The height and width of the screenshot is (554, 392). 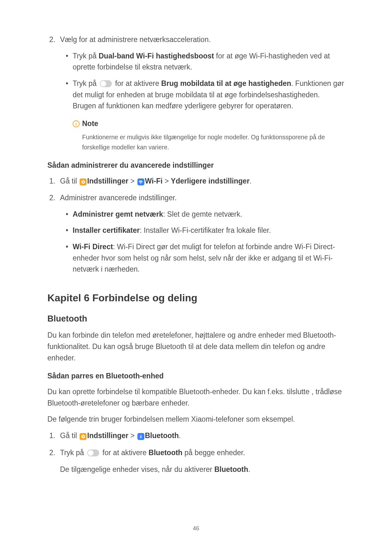 I want to click on heading-pair-bluetooth: Sådan parres en Bluetooth-enhed, so click(x=196, y=376).